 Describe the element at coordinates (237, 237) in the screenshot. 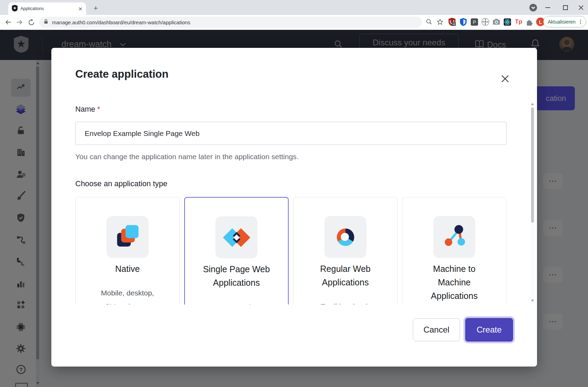

I see `spa-app-icon` at that location.